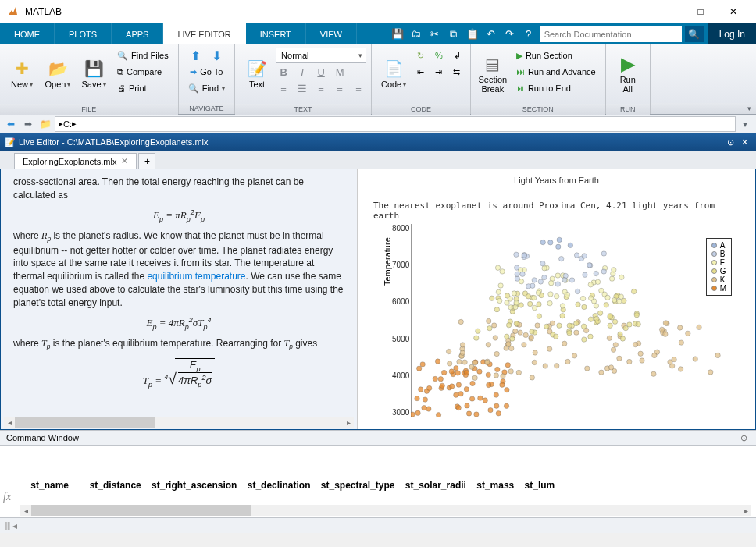 The image size is (756, 547). Describe the element at coordinates (206, 72) in the screenshot. I see `goto-button: ➡Go To` at that location.